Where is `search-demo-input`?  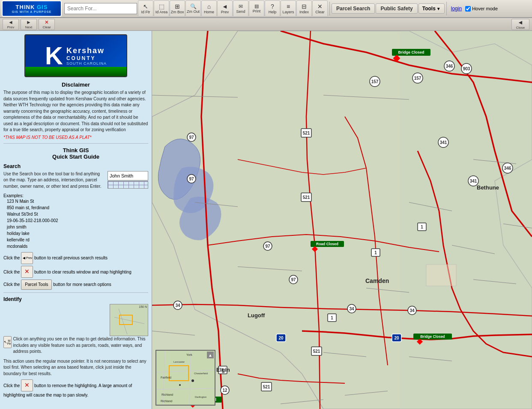 search-demo-input is located at coordinates (128, 176).